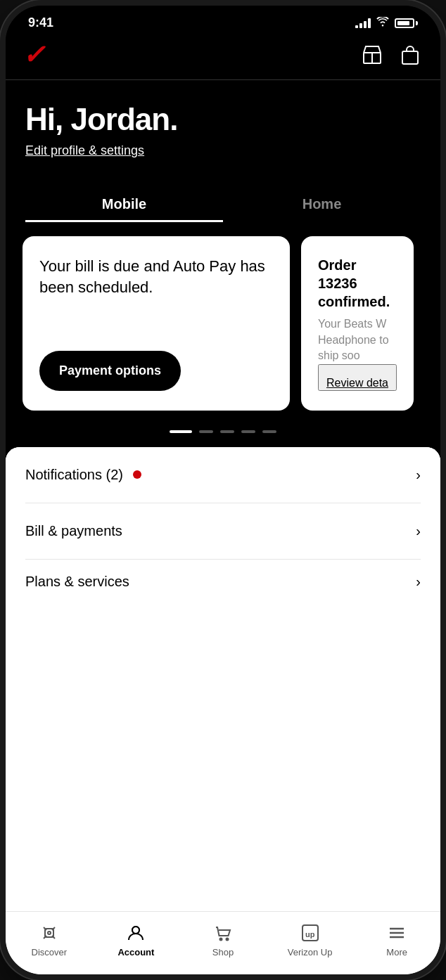 This screenshot has height=980, width=446. Describe the element at coordinates (418, 582) in the screenshot. I see `plans-services-chevron: ›` at that location.